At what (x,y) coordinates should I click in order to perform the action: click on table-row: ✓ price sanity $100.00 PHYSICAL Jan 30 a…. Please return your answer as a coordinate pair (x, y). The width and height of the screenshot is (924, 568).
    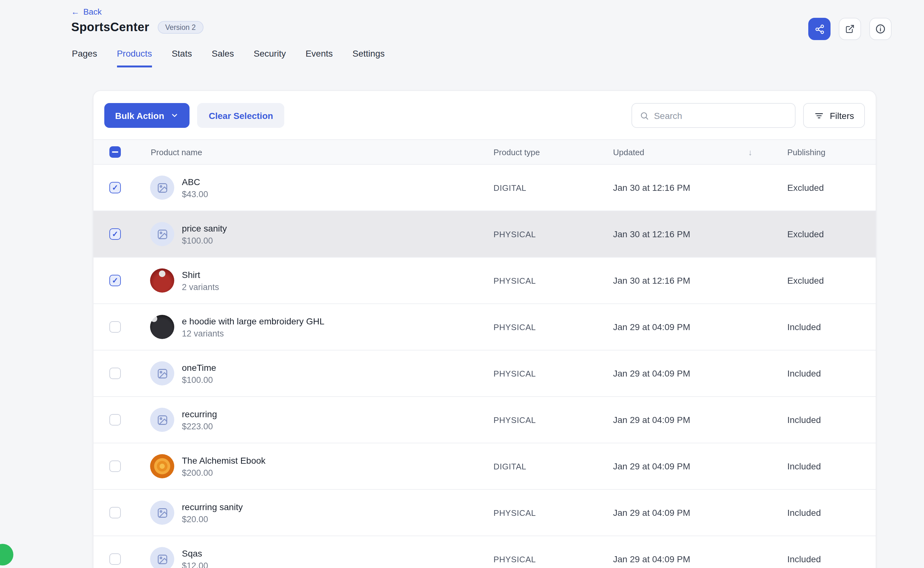
    Looking at the image, I should click on (485, 234).